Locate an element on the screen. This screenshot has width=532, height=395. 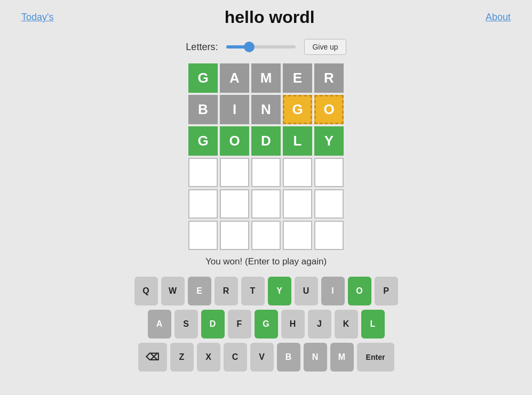
key-q: Q is located at coordinates (146, 291).